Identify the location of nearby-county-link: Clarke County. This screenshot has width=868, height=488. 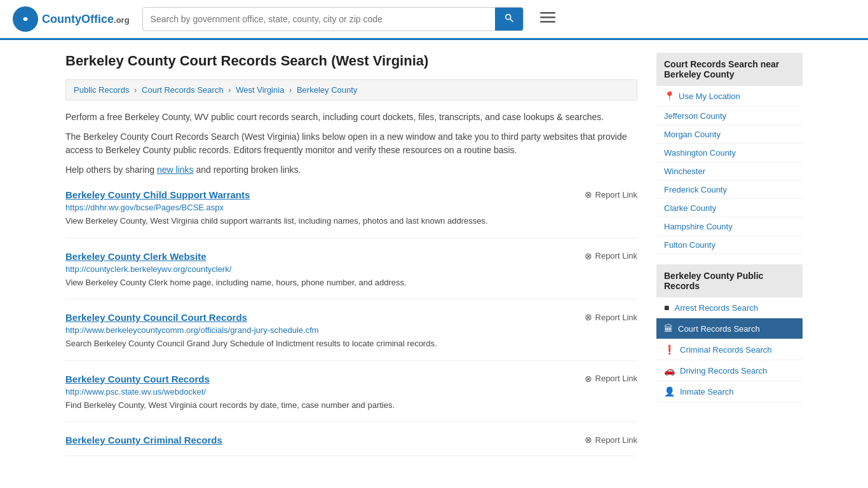
(690, 208).